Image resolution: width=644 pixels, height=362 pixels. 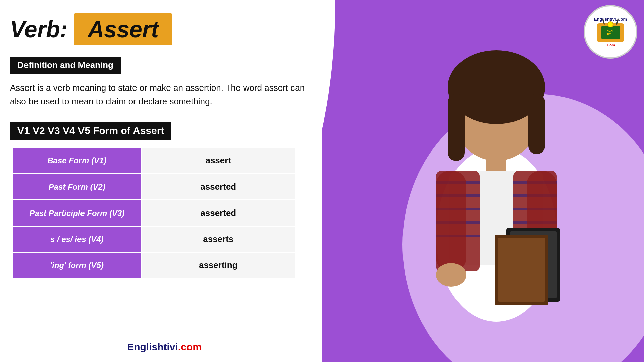 I want to click on footer-brand-dark: Englishtivi, so click(x=153, y=347).